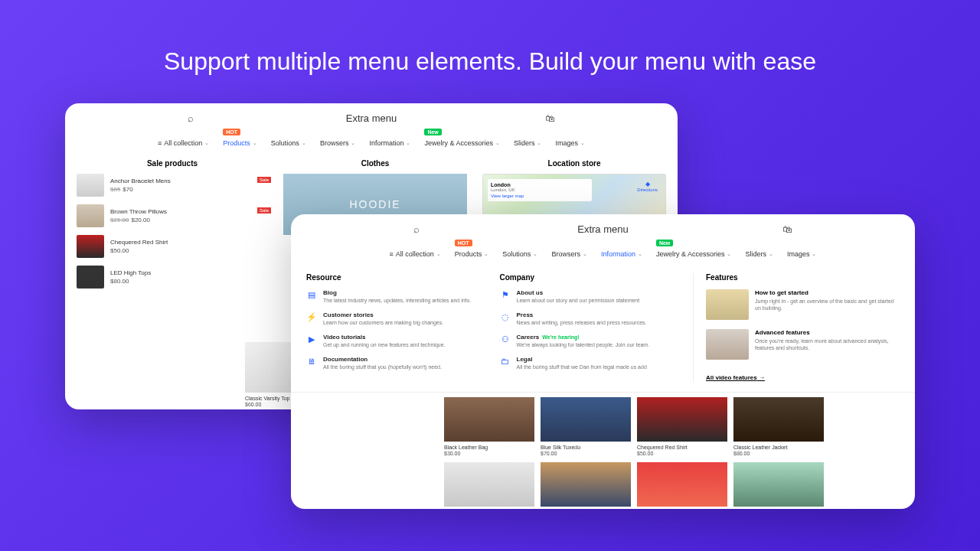  What do you see at coordinates (682, 427) in the screenshot?
I see `product-card: Chequered Red Shirt$50.00` at bounding box center [682, 427].